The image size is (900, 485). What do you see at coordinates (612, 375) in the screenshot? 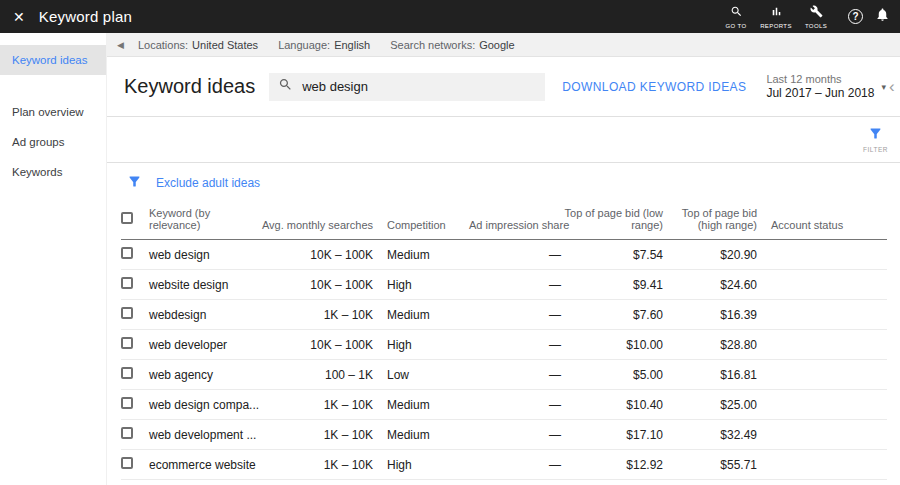
I see `bid-low-cell: $5.00` at bounding box center [612, 375].